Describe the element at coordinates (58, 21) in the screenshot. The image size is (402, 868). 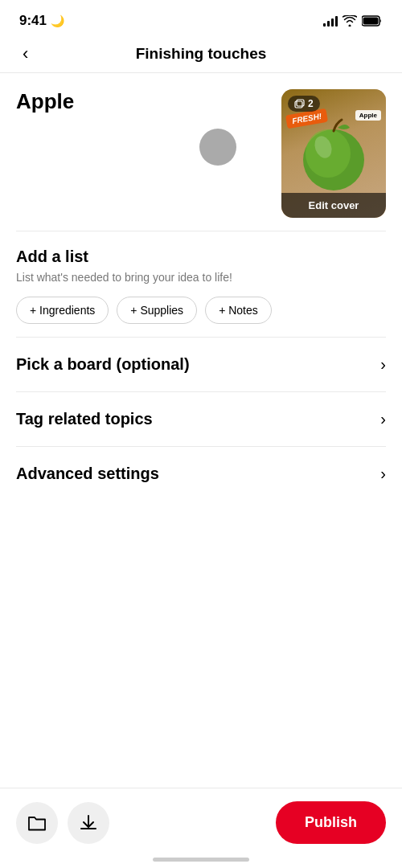
I see `moon-icon: 🌙` at that location.